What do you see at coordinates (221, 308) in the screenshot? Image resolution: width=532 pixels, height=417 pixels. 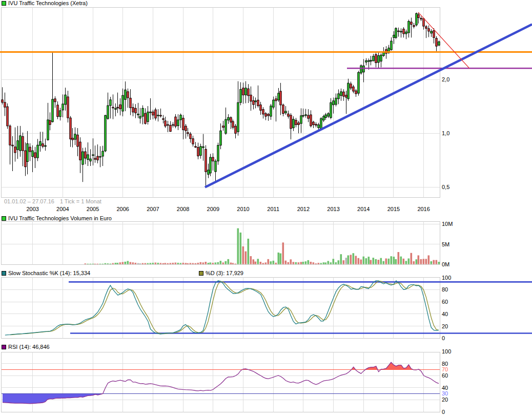 I see `stoch-panel-border` at bounding box center [221, 308].